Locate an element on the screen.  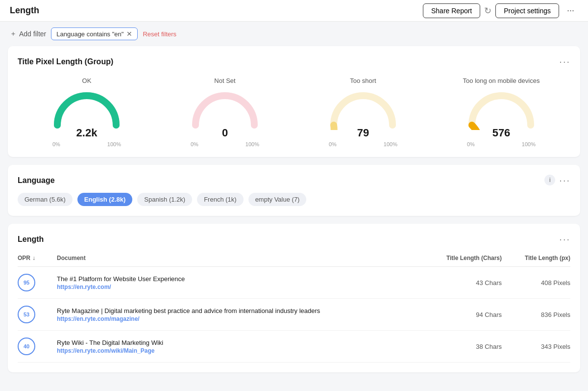
gauge-range-3: 0%100% is located at coordinates (501, 144).